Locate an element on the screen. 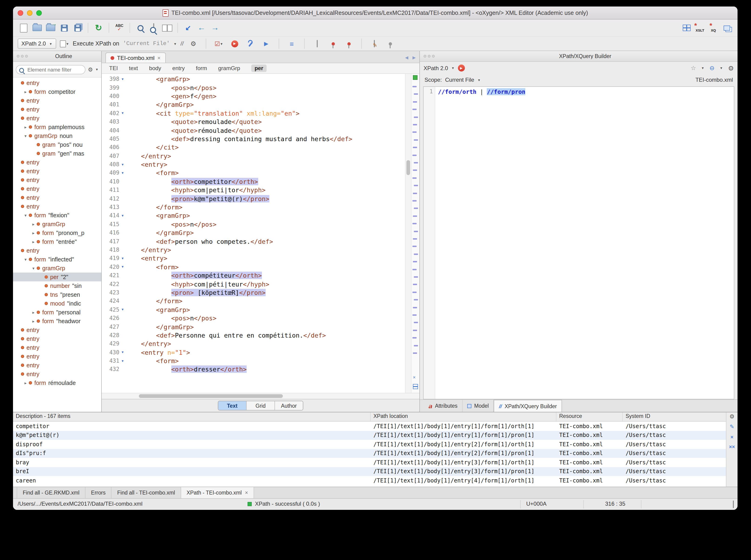  mode-tab-grid: Grid is located at coordinates (261, 406).